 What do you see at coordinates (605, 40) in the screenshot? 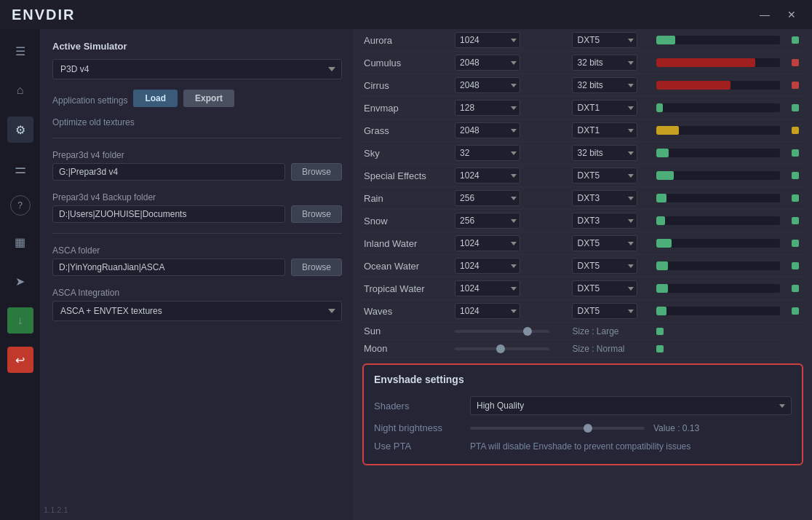
I see `format-select-0: DXT5` at bounding box center [605, 40].